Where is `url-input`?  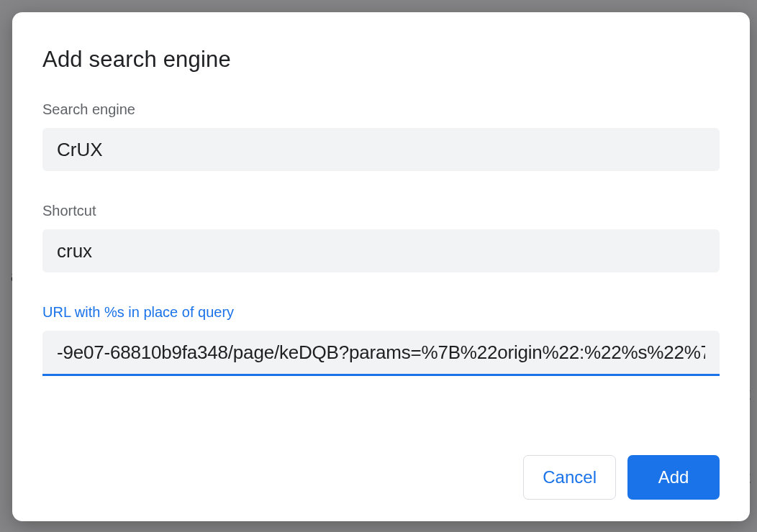 url-input is located at coordinates (381, 354).